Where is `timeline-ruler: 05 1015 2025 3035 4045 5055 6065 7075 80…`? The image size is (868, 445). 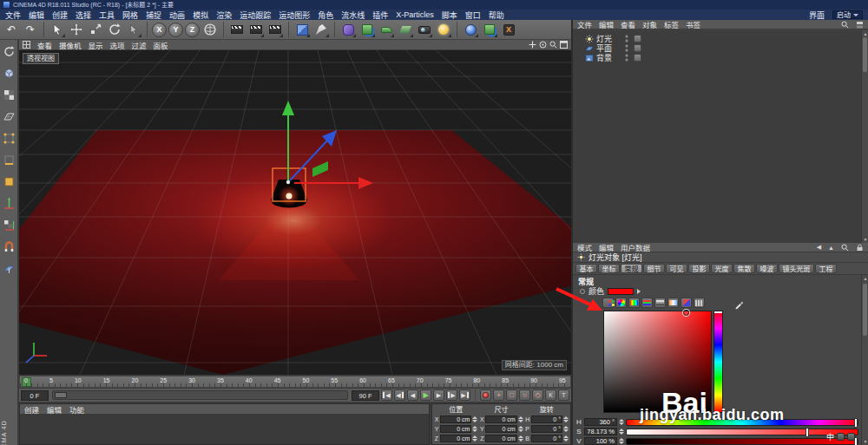 timeline-ruler: 05 1015 2025 3035 4045 5055 6065 7075 80… is located at coordinates (295, 382).